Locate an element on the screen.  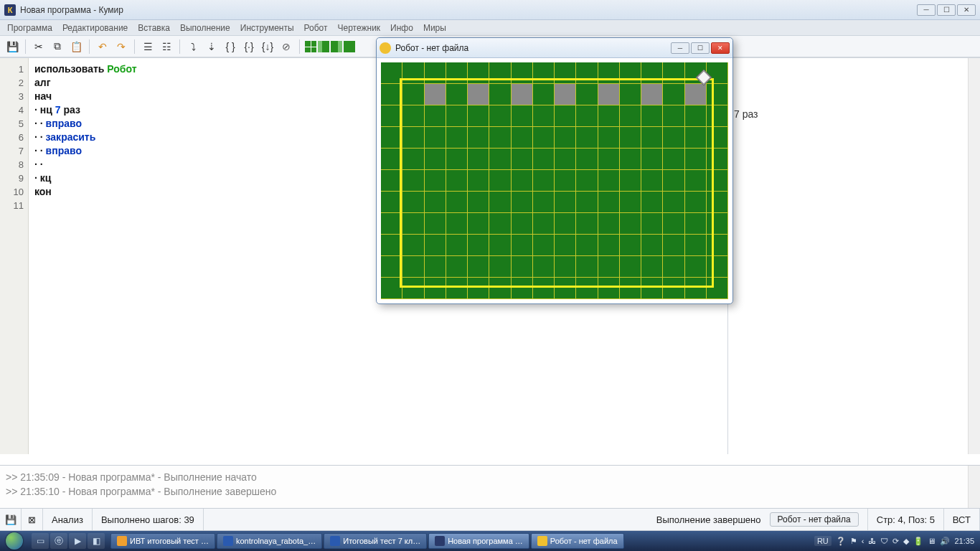
tray-language: RU is located at coordinates (823, 541).